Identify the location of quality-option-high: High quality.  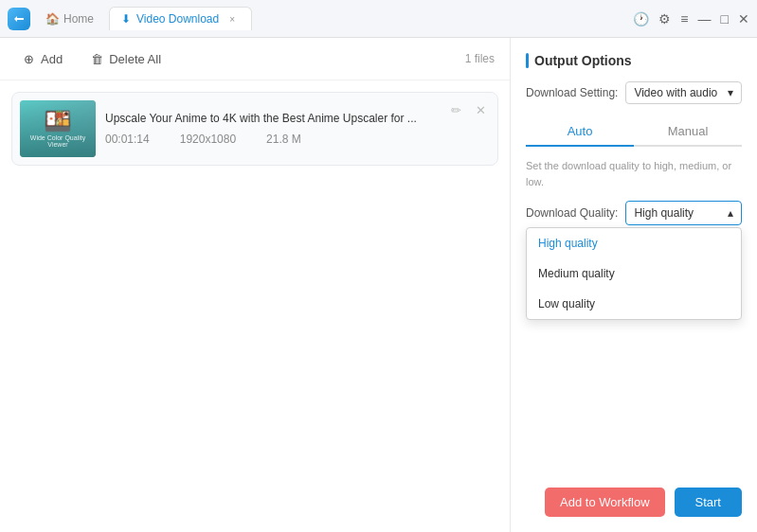
(634, 243).